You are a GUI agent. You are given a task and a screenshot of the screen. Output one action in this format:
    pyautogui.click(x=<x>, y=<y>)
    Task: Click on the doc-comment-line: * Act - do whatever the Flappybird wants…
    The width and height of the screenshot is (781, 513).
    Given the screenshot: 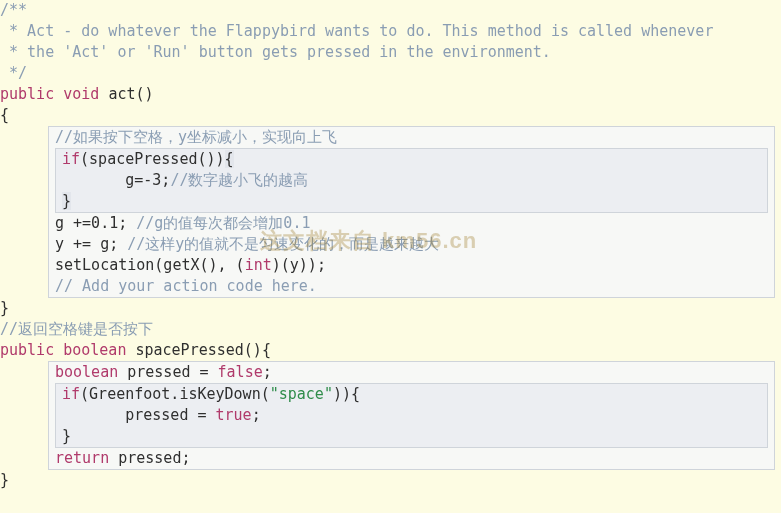 What is the action you would take?
    pyautogui.click(x=390, y=32)
    